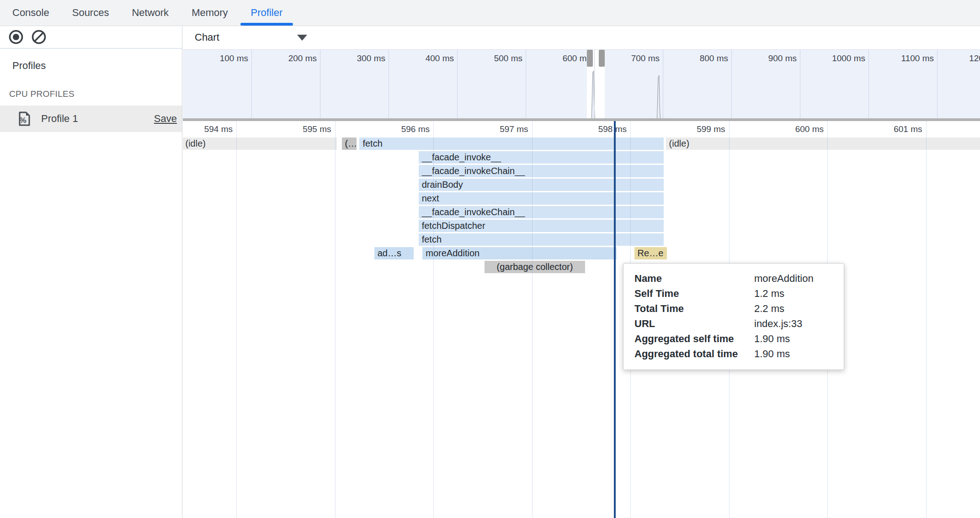 This screenshot has height=518, width=980. I want to click on detail-tick-label: 599 ms, so click(691, 129).